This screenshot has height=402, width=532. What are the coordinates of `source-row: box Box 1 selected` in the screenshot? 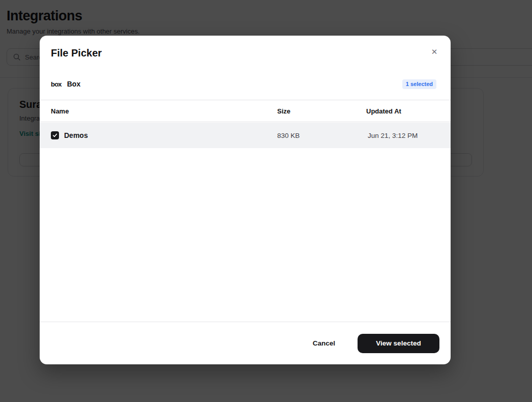 It's located at (244, 84).